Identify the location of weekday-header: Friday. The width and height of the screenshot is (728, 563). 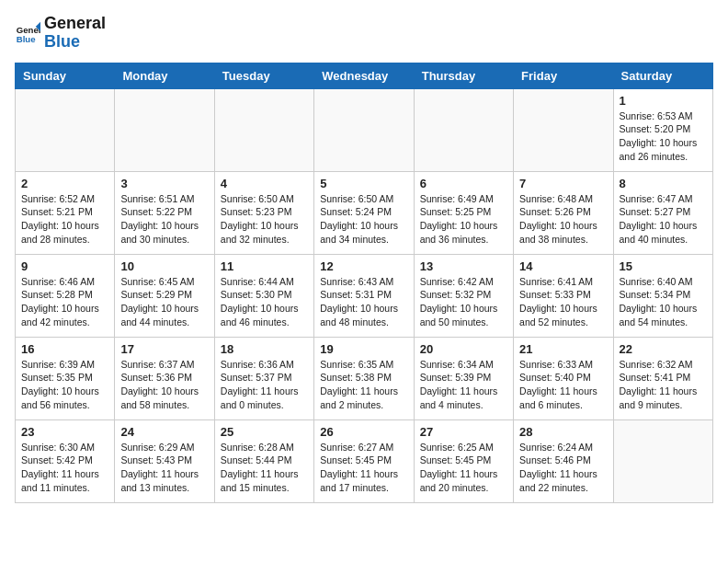
(563, 75).